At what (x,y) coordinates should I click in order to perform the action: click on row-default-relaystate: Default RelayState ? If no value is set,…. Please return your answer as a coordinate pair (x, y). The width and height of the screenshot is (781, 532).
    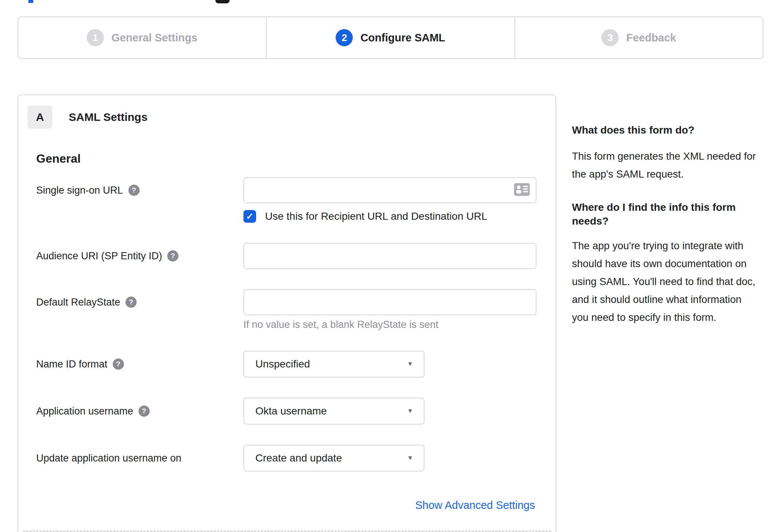
    Looking at the image, I should click on (287, 310).